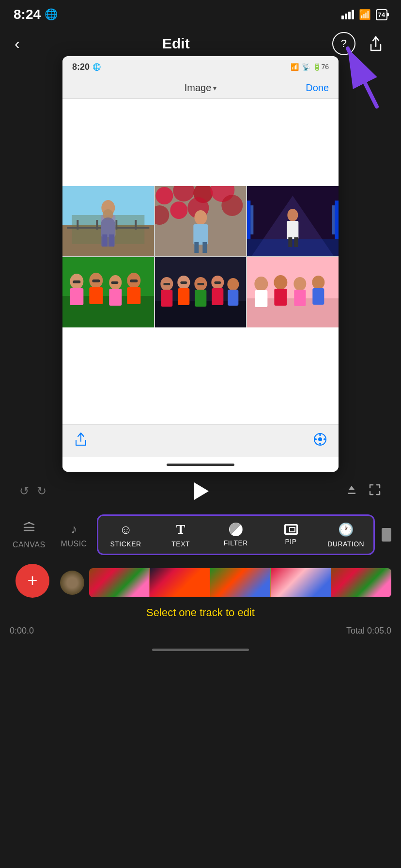 The height and width of the screenshot is (868, 401). Describe the element at coordinates (236, 535) in the screenshot. I see `filter-tool: FILTER` at that location.